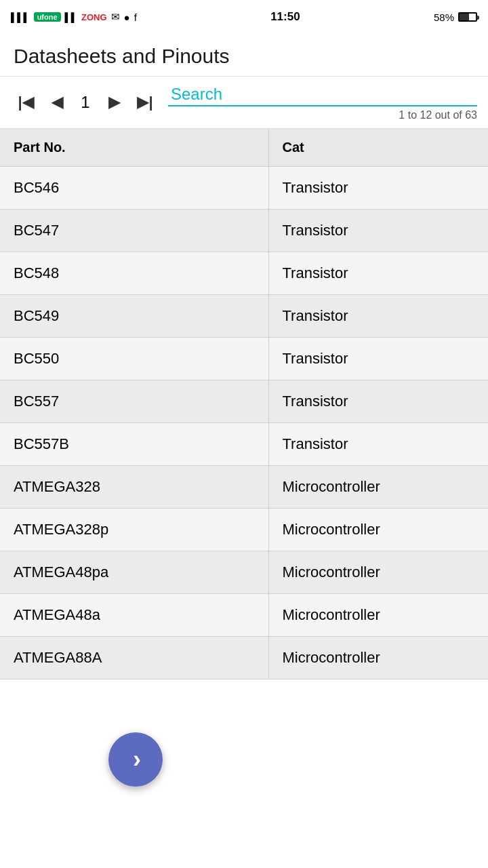  What do you see at coordinates (26, 102) in the screenshot?
I see `first-page-button: |◀` at bounding box center [26, 102].